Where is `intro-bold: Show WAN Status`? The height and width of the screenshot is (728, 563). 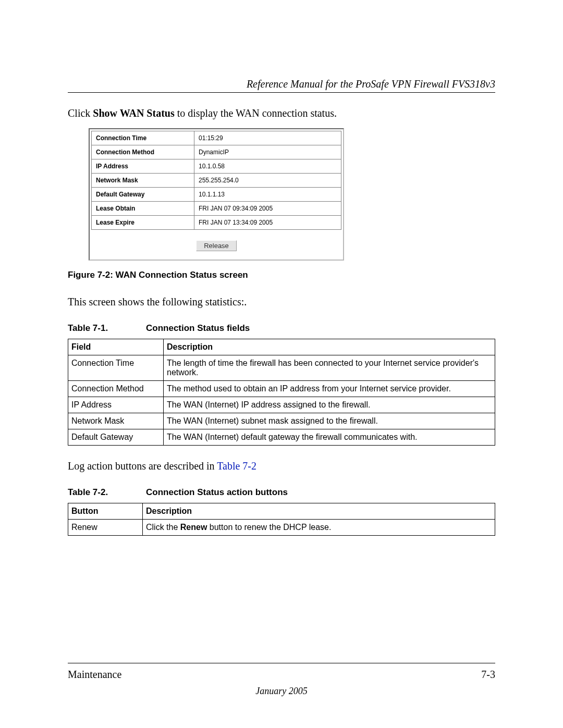 intro-bold: Show WAN Status is located at coordinates (133, 113).